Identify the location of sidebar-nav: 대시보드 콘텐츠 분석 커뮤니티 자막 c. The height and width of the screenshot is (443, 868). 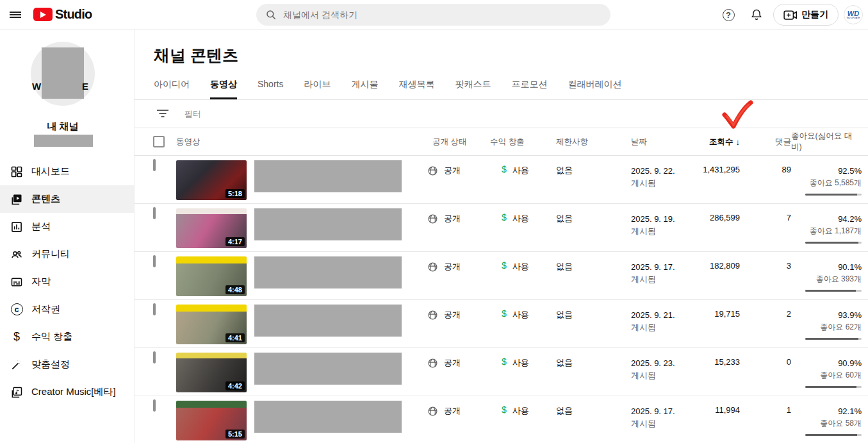
(67, 282).